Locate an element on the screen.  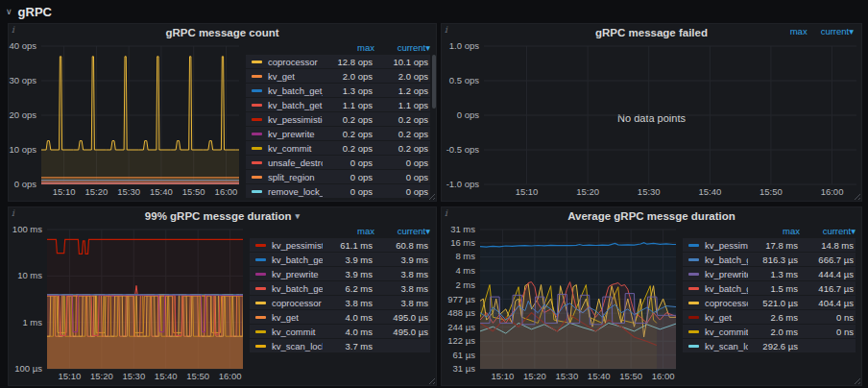
legend-row: coprocessor12.8 ops10.1 ops is located at coordinates (338, 61).